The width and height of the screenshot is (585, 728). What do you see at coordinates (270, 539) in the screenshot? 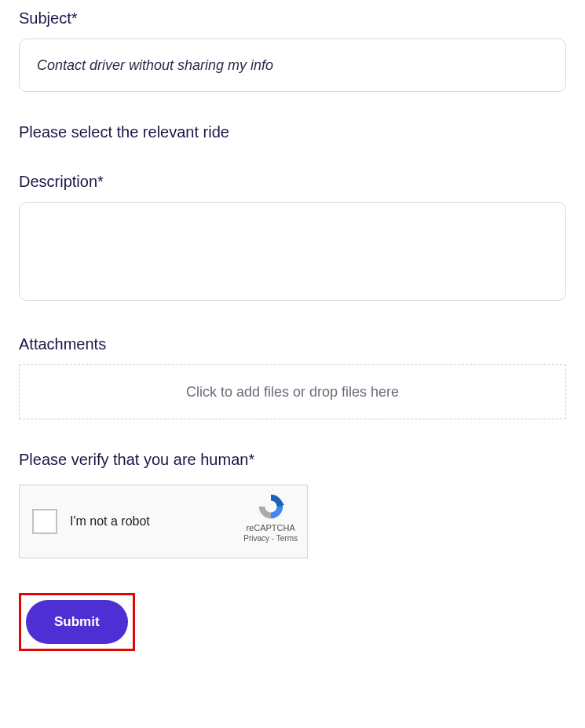
I see `recaptcha-links: Privacy - Terms` at bounding box center [270, 539].